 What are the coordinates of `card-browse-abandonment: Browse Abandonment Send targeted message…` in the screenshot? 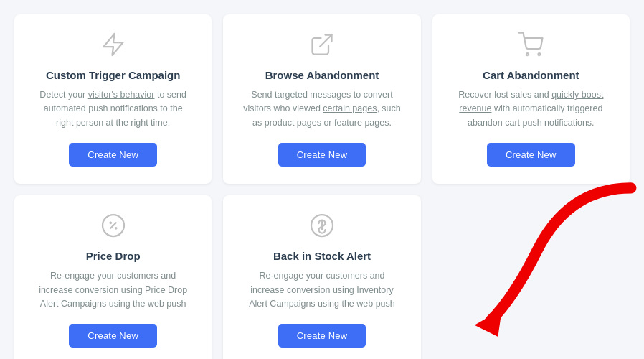 It's located at (321, 99).